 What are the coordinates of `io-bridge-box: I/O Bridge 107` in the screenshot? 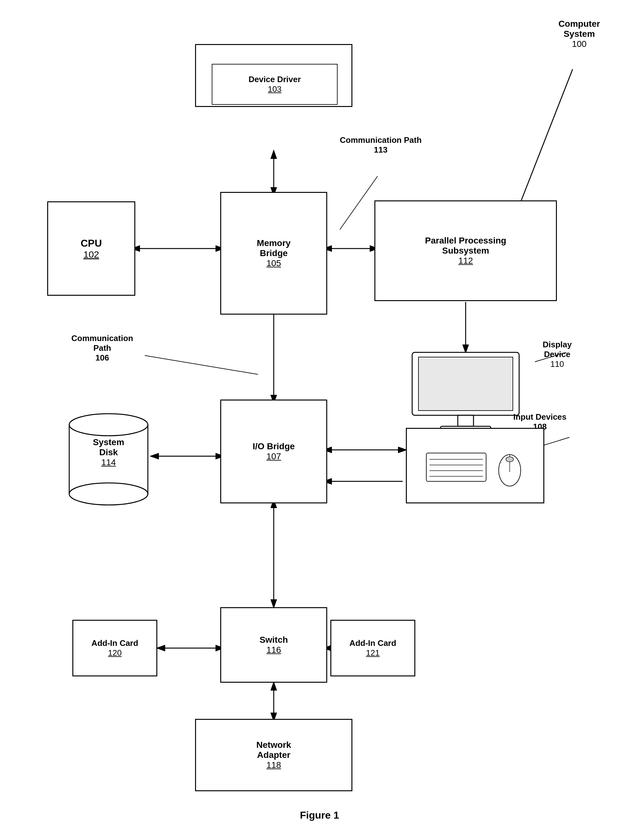 It's located at (274, 452).